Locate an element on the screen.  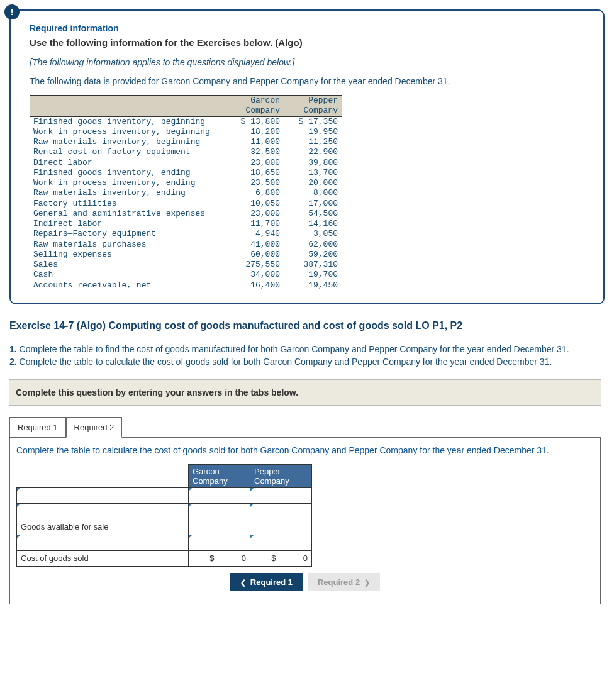
data-row-garcon: 11,000 is located at coordinates (255, 142).